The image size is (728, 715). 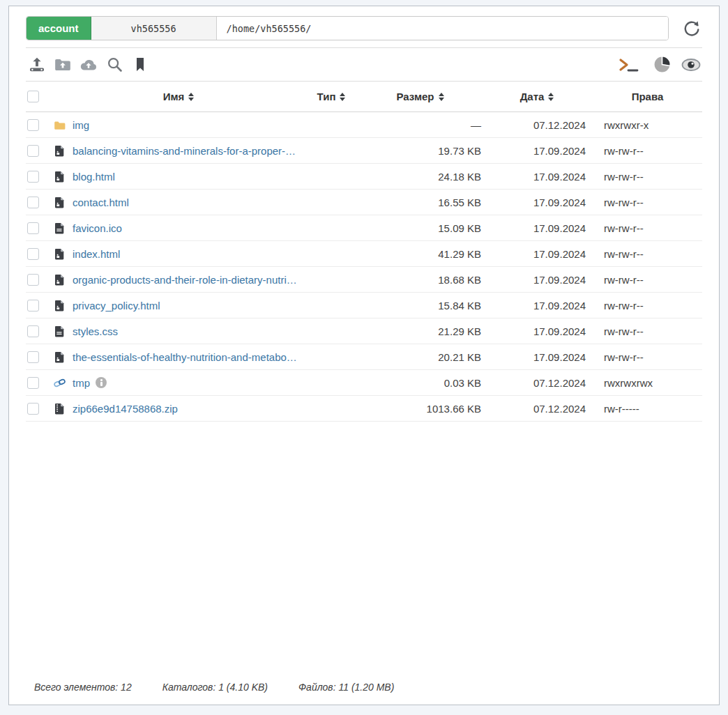 What do you see at coordinates (89, 65) in the screenshot?
I see `cloud-upload-icon` at bounding box center [89, 65].